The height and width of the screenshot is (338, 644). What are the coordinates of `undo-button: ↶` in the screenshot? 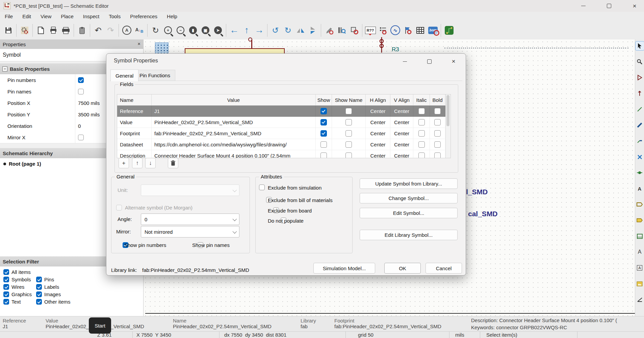 It's located at (98, 30).